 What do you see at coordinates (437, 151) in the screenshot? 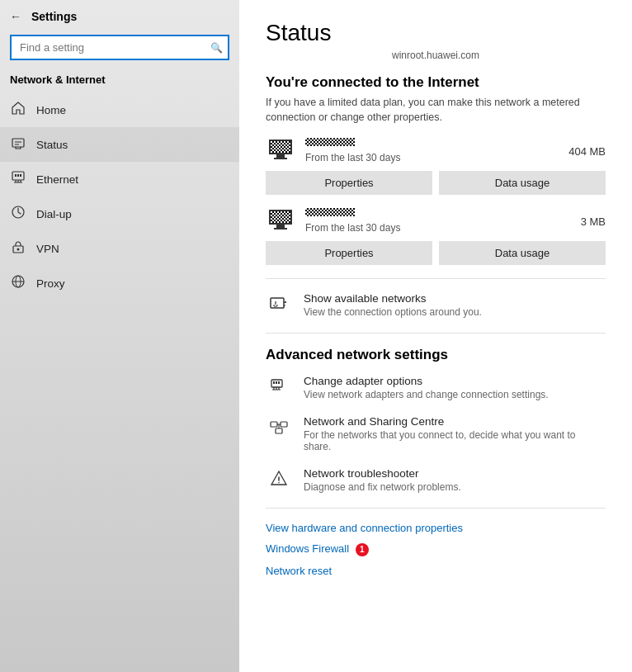
I see `network-details-1: From the last 30 days` at bounding box center [437, 151].